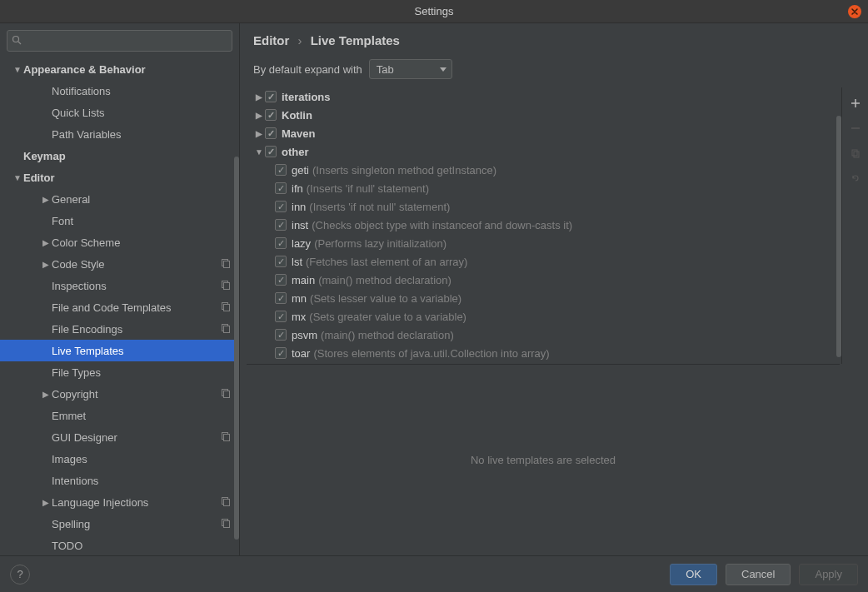 The width and height of the screenshot is (868, 592). What do you see at coordinates (411, 69) in the screenshot?
I see `expand-with-combo: Tab` at bounding box center [411, 69].